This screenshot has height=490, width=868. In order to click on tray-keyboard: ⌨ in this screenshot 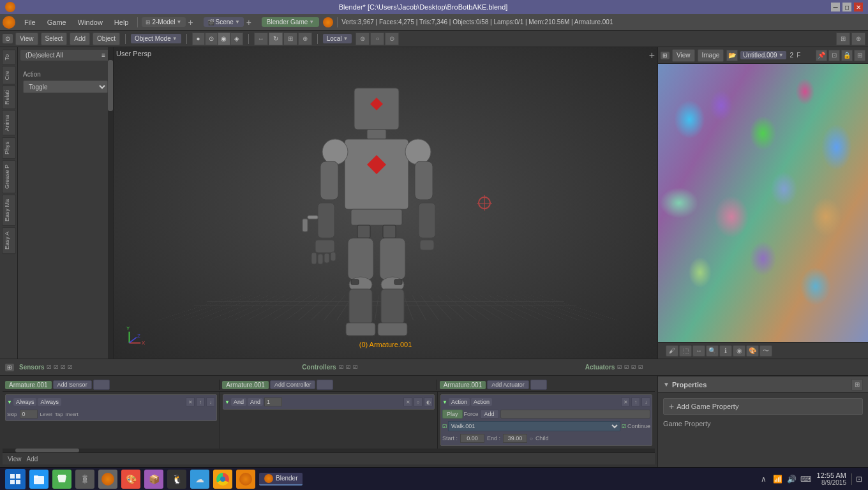, I will do `click(806, 479)`.